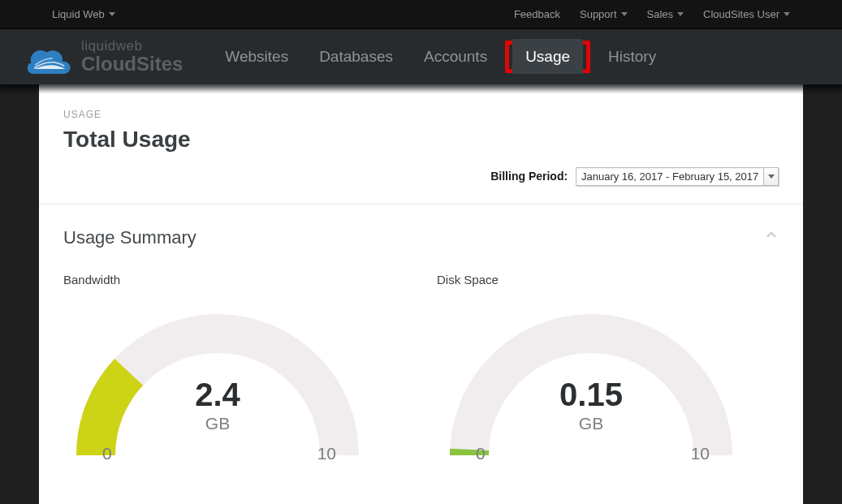  I want to click on chevron-up-icon, so click(771, 235).